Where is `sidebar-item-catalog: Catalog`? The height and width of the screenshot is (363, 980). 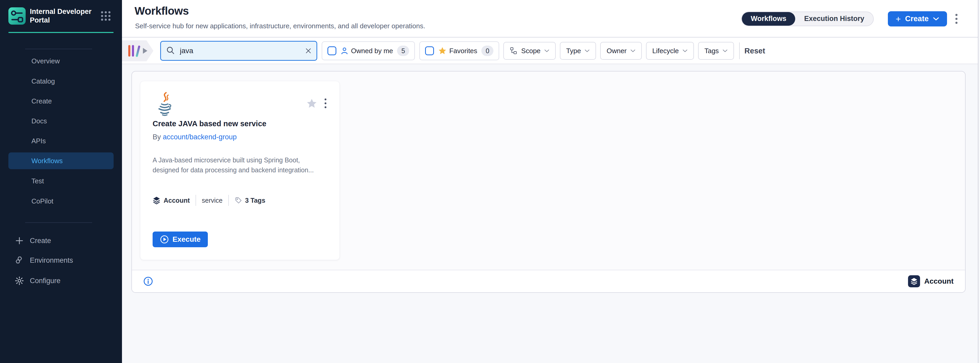
sidebar-item-catalog: Catalog is located at coordinates (61, 81).